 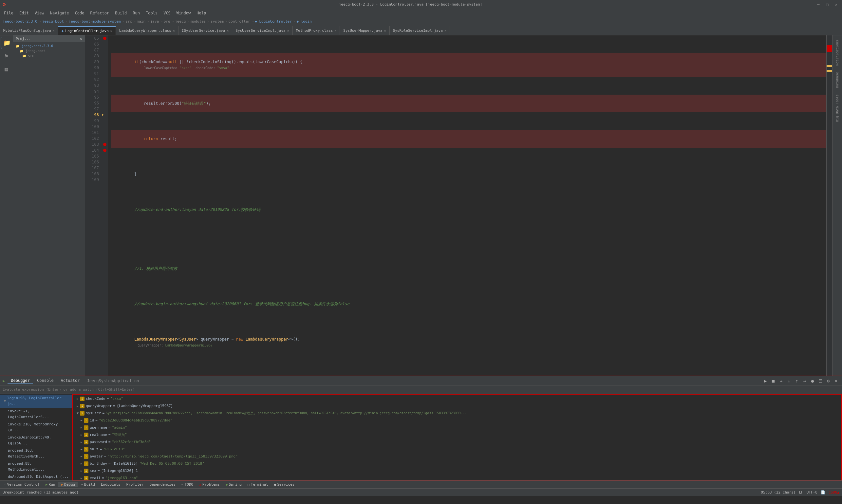 What do you see at coordinates (163, 484) in the screenshot?
I see `bottom-dependencies: Dependencies` at bounding box center [163, 484].